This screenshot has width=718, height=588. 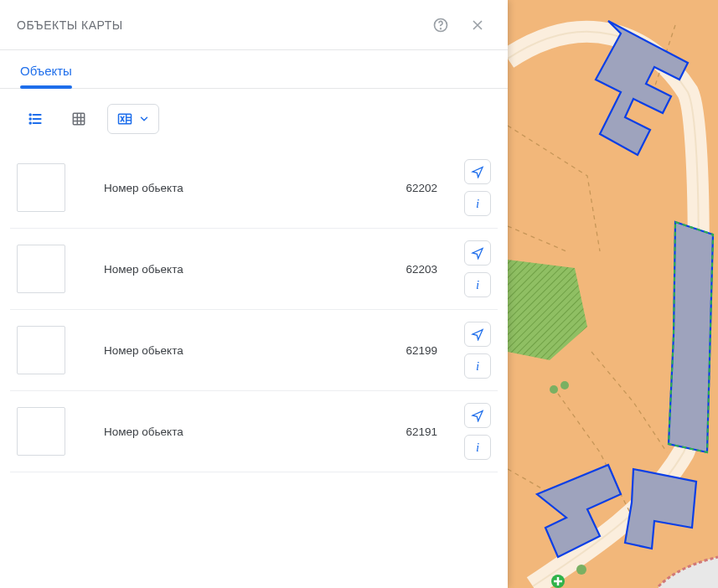 I want to click on add-marker-icon, so click(x=558, y=581).